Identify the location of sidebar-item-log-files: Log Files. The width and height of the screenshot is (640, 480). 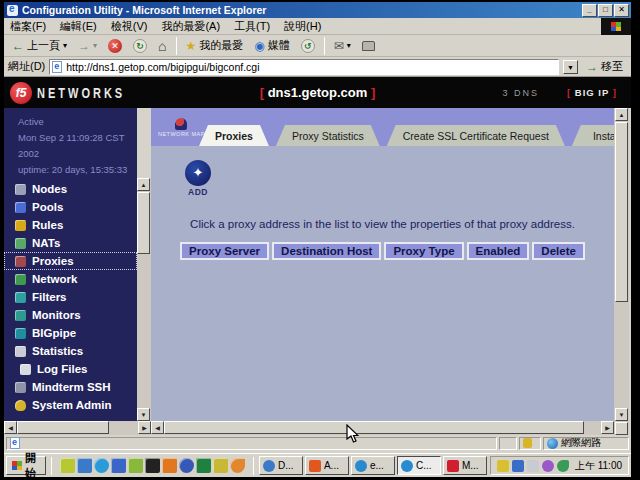
(70, 369).